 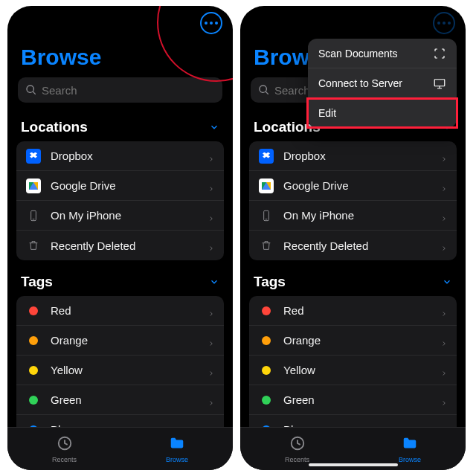 I want to click on locations-header: Locations, so click(x=120, y=127).